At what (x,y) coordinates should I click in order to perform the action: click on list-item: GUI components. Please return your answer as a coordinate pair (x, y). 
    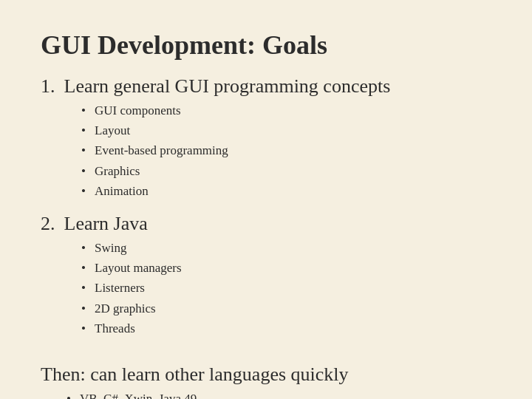
    Looking at the image, I should click on (287, 111).